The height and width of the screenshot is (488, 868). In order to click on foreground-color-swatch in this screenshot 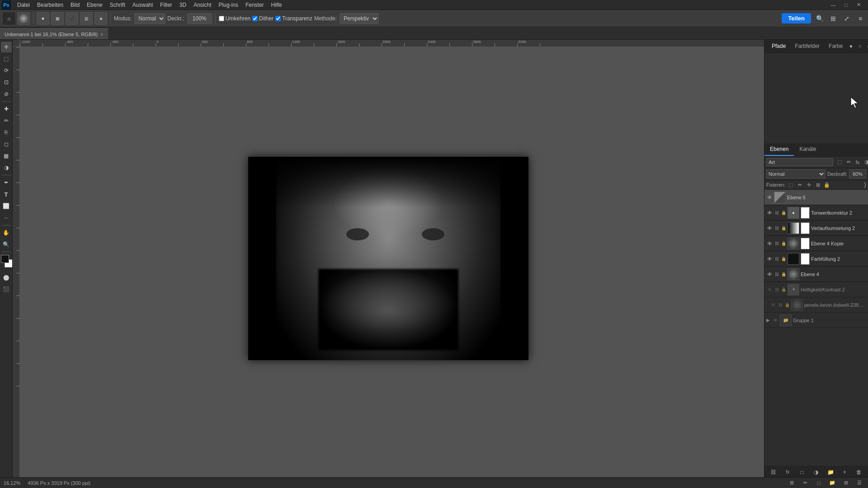, I will do `click(5, 259)`.